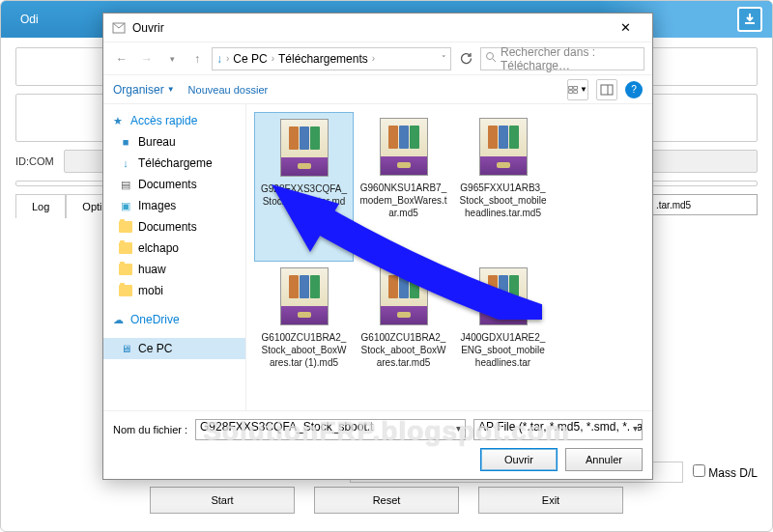 The height and width of the screenshot is (532, 773). Describe the element at coordinates (330, 430) in the screenshot. I see `filename-input: G928FXXS3CQFA_Stock_sboot.t` at that location.